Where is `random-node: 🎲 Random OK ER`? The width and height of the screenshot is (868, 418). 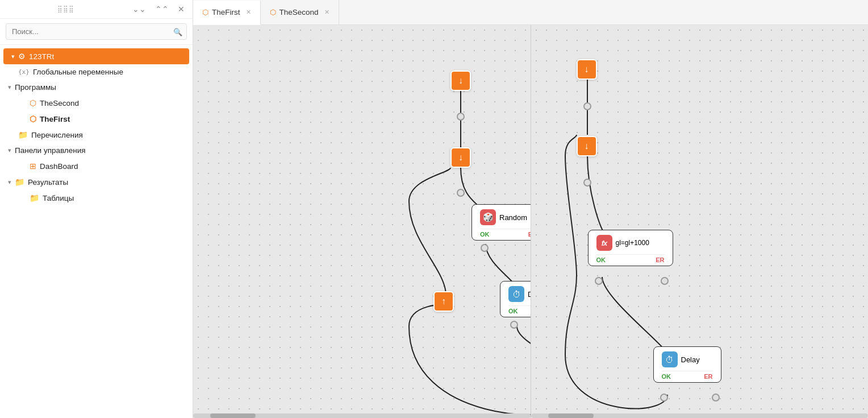
random-node: 🎲 Random OK ER is located at coordinates (501, 222).